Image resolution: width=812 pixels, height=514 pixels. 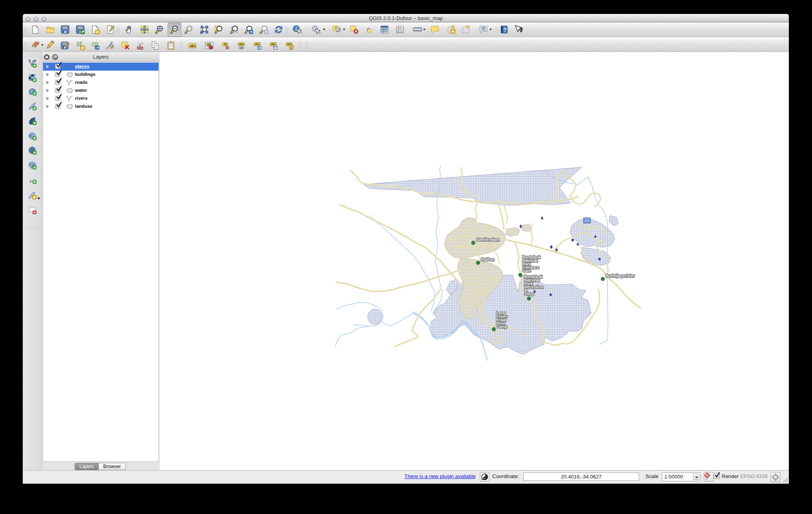 I want to click on svg-text:BontebokNationalParkEntranceGa: BontebokNationalParkEntranceGate, so click(x=532, y=264).